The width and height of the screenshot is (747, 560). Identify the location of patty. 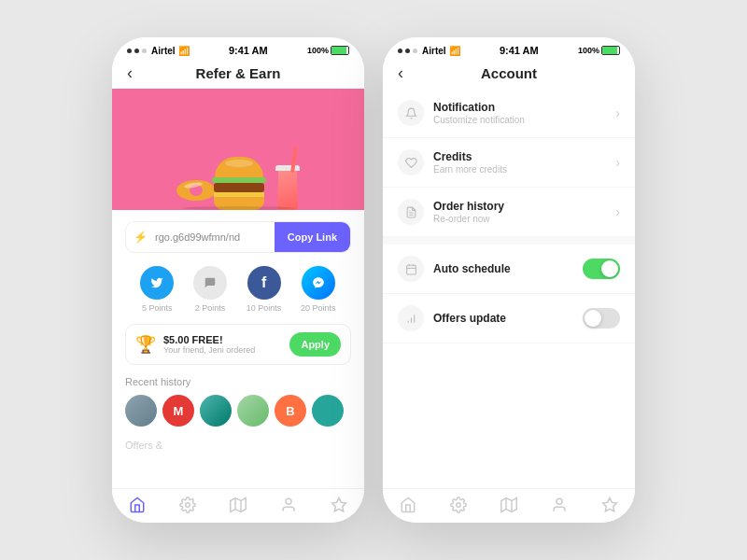
(239, 188).